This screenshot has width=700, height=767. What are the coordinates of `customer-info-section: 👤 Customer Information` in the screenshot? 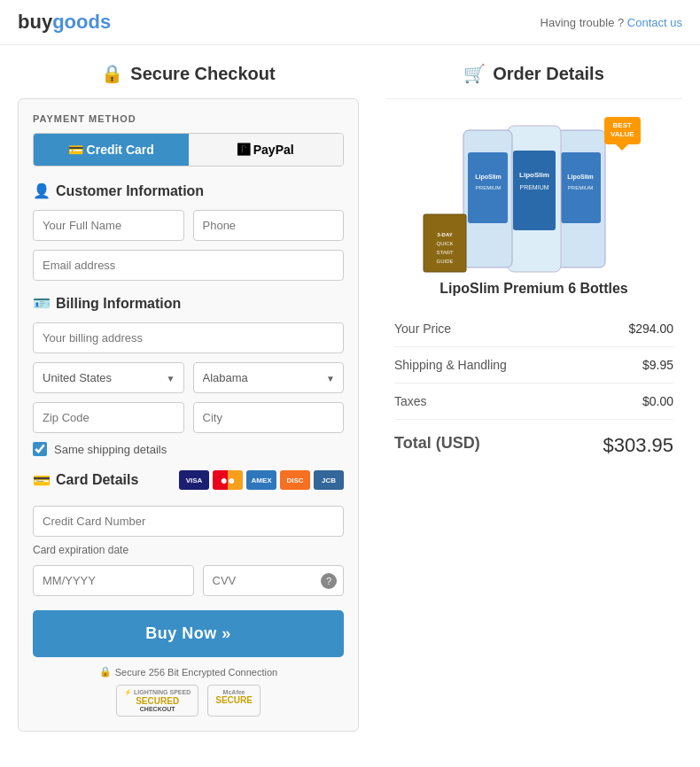 It's located at (188, 232).